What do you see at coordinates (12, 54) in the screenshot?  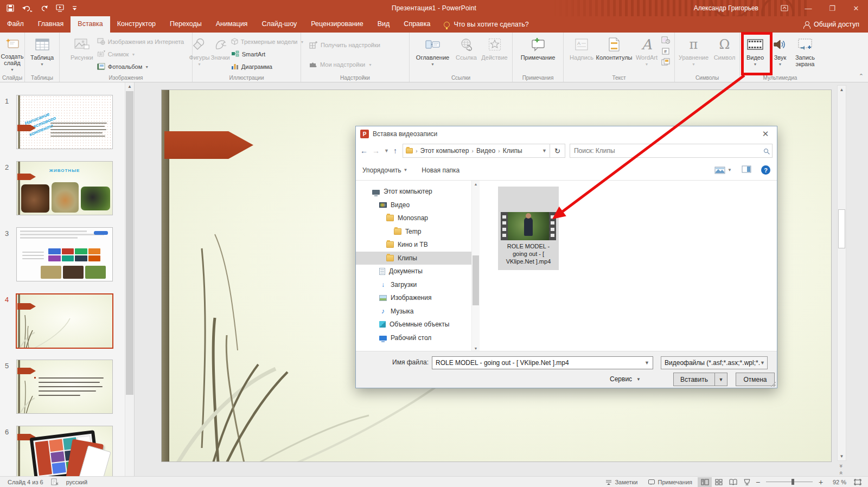 I see `new-slide-button: Создать слайд▼` at bounding box center [12, 54].